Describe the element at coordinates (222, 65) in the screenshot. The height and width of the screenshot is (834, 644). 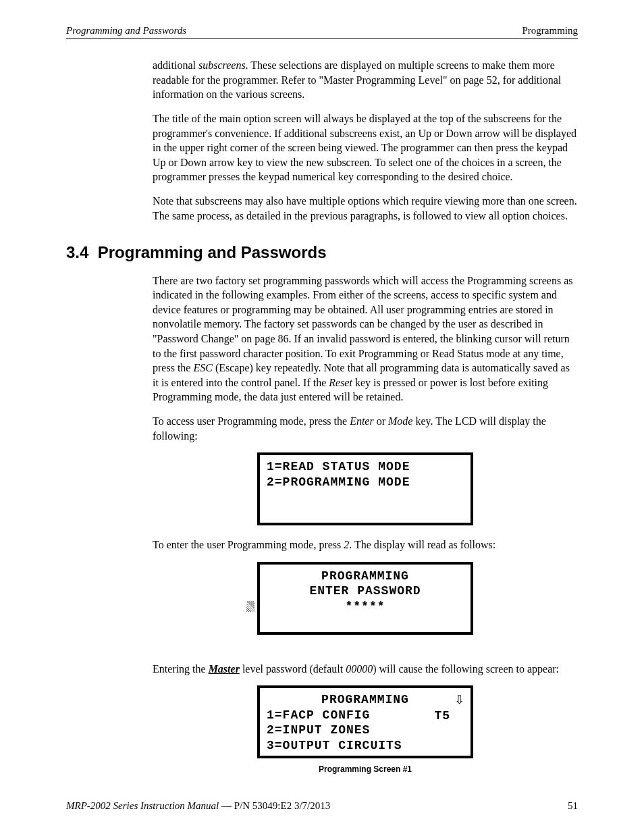
I see `italic-term: subscreens` at that location.